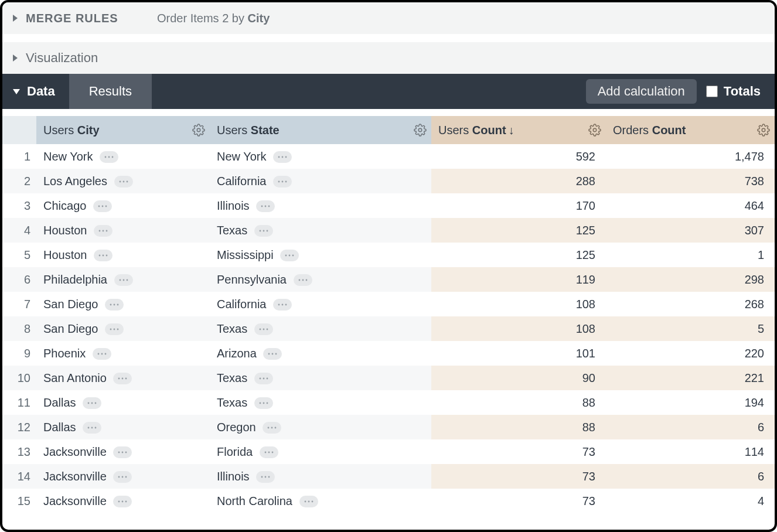 The width and height of the screenshot is (777, 532). Describe the element at coordinates (36, 91) in the screenshot. I see `data-tab: Data` at that location.